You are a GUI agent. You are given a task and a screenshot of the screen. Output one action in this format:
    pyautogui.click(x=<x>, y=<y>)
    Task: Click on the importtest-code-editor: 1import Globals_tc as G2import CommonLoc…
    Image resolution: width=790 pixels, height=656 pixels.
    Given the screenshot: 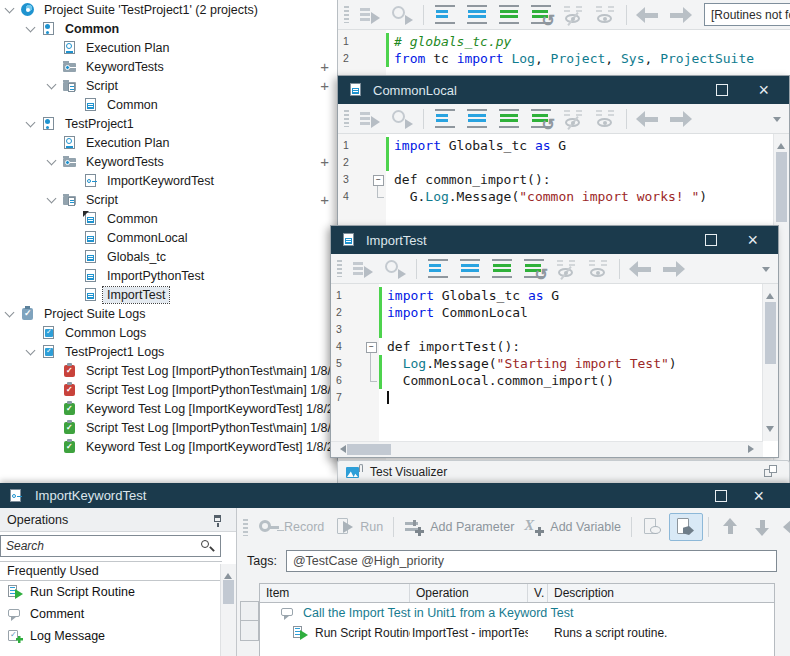 What is the action you would take?
    pyautogui.click(x=554, y=345)
    